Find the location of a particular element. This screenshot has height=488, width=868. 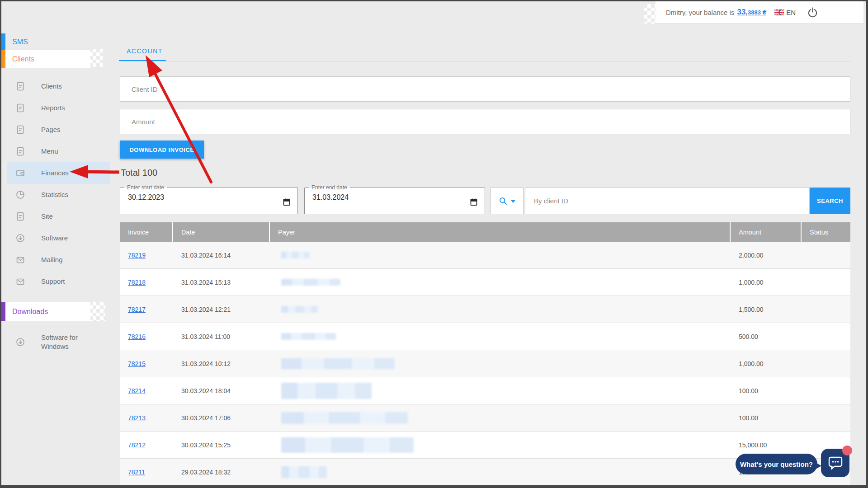

invoice-link: 78214 is located at coordinates (137, 391).